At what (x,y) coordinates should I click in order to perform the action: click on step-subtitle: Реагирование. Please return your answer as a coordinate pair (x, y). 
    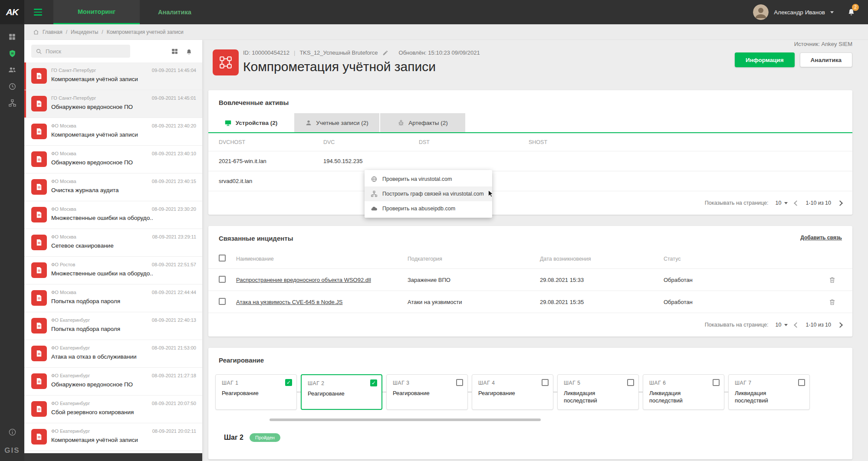
    Looking at the image, I should click on (335, 394).